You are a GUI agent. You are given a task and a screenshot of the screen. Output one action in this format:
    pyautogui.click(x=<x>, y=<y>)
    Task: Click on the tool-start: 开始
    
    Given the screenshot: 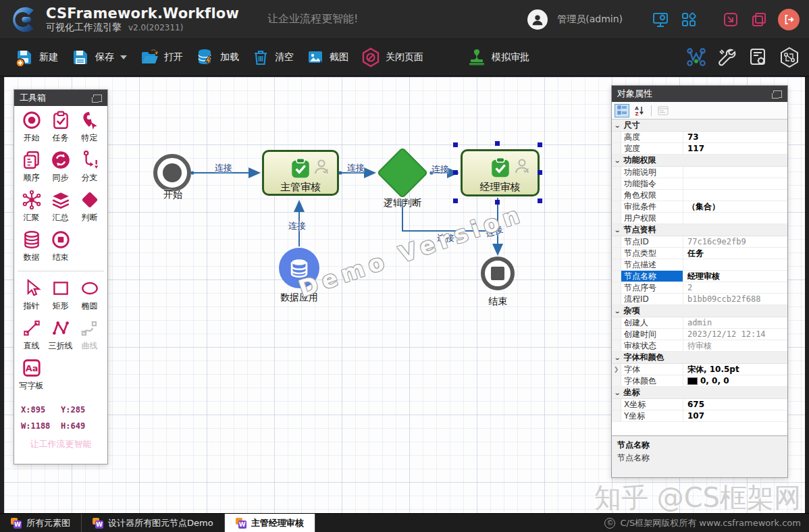 What is the action you would take?
    pyautogui.click(x=31, y=127)
    